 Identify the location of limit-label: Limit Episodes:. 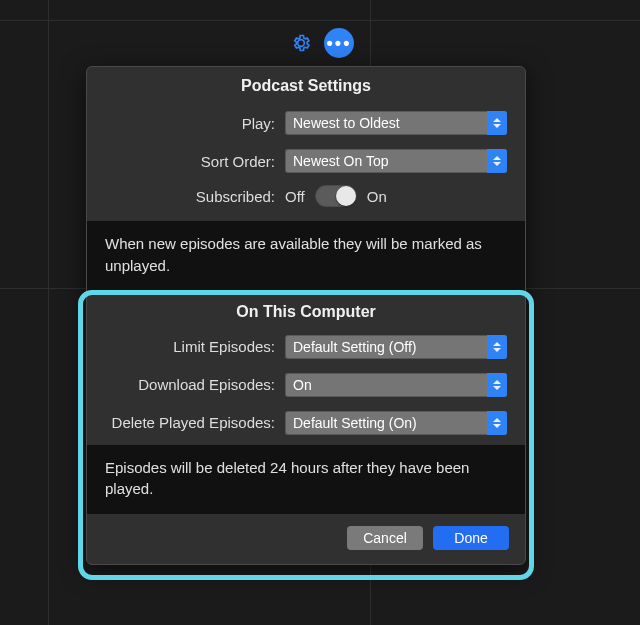
(195, 346).